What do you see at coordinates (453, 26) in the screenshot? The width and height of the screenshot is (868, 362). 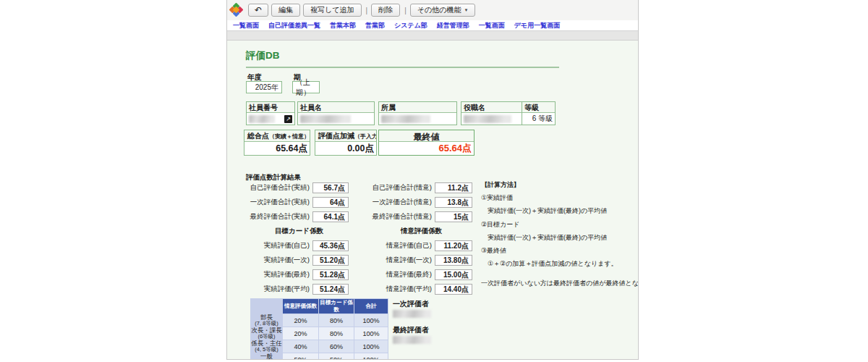 I see `nav-link-admin-dept: 経営管理部` at bounding box center [453, 26].